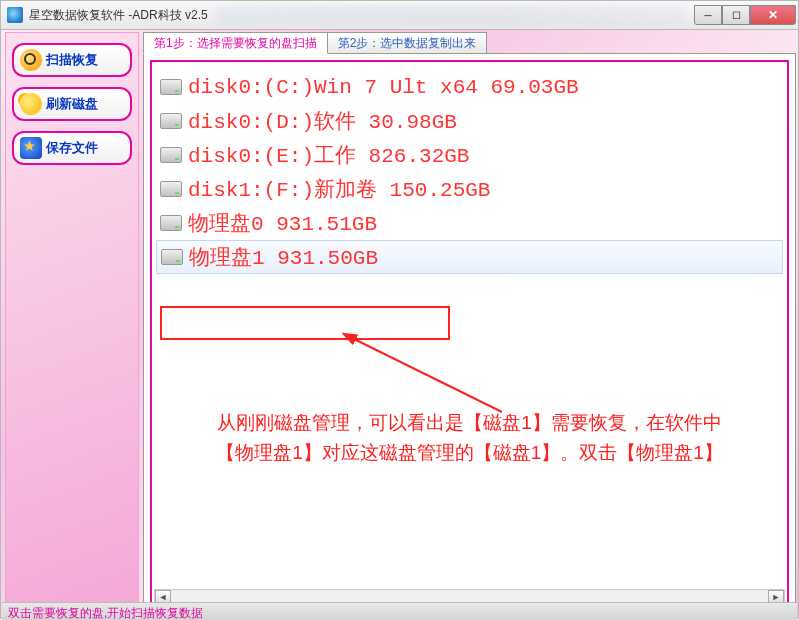 Image resolution: width=799 pixels, height=620 pixels. What do you see at coordinates (339, 189) in the screenshot?
I see `disk-label: disk1:(F:)新加卷 150.25GB` at bounding box center [339, 189].